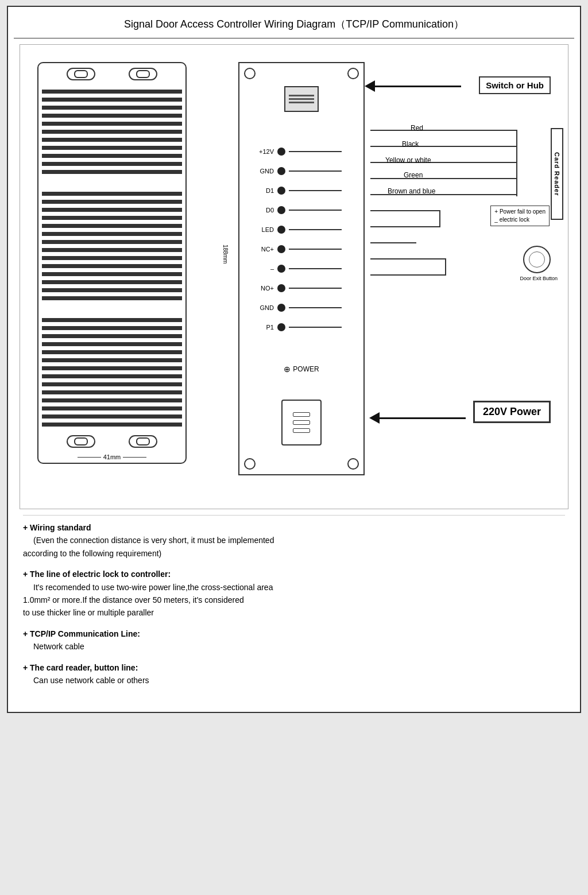  Describe the element at coordinates (301, 269) in the screenshot. I see `right-device: +12V GND D1 D0` at that location.